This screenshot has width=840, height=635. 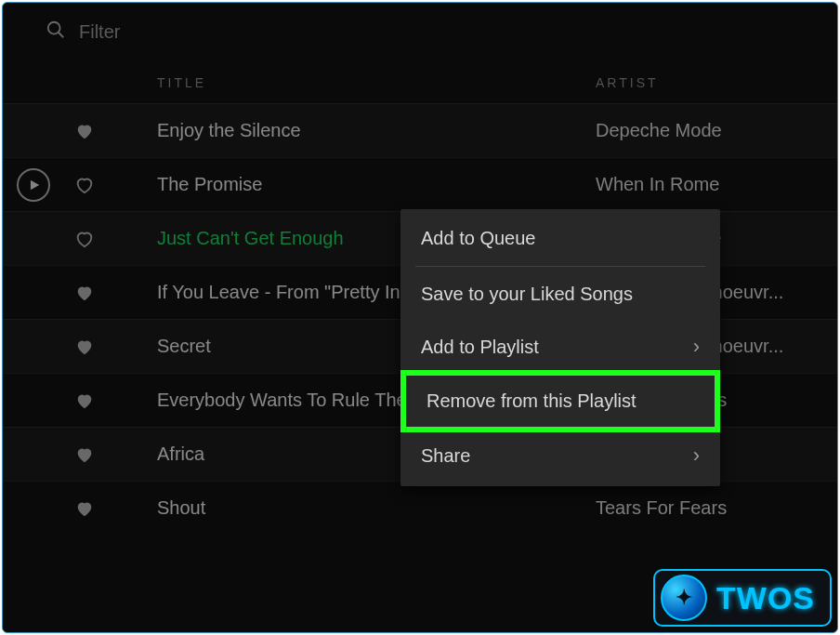 What do you see at coordinates (684, 598) in the screenshot?
I see `watermark-logo-icon: ✦` at bounding box center [684, 598].